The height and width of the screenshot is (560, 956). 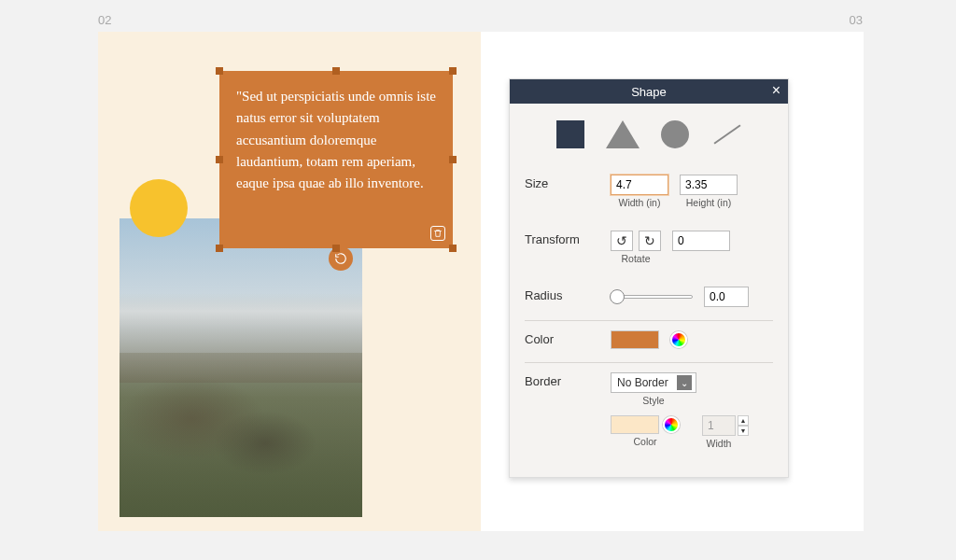 What do you see at coordinates (219, 160) in the screenshot?
I see `resize-handle-ml` at bounding box center [219, 160].